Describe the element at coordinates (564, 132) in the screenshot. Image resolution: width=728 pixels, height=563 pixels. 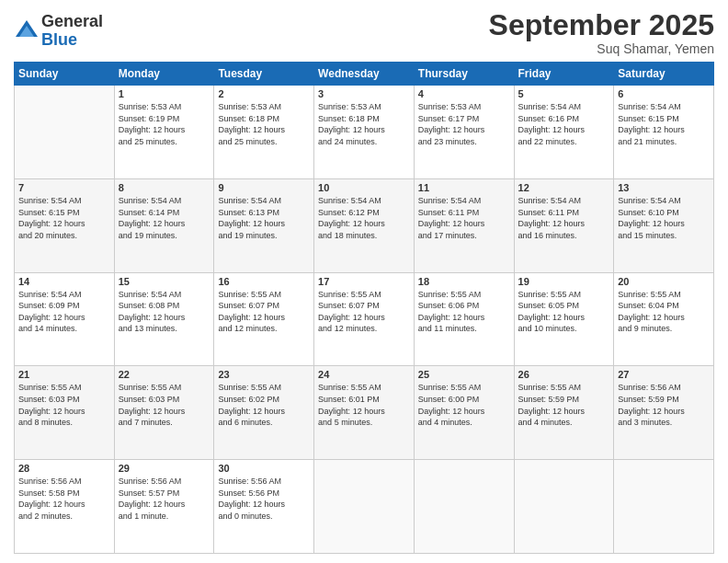
I see `calendar-cell: 5Sunrise: 5:54 AM Sunset: 6:16 PM Daylig…` at that location.